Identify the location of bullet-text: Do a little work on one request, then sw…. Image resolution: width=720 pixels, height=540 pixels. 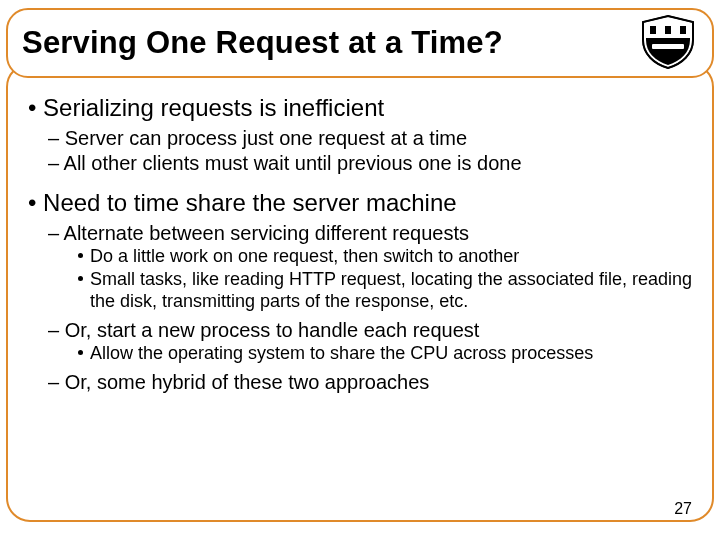
(304, 256).